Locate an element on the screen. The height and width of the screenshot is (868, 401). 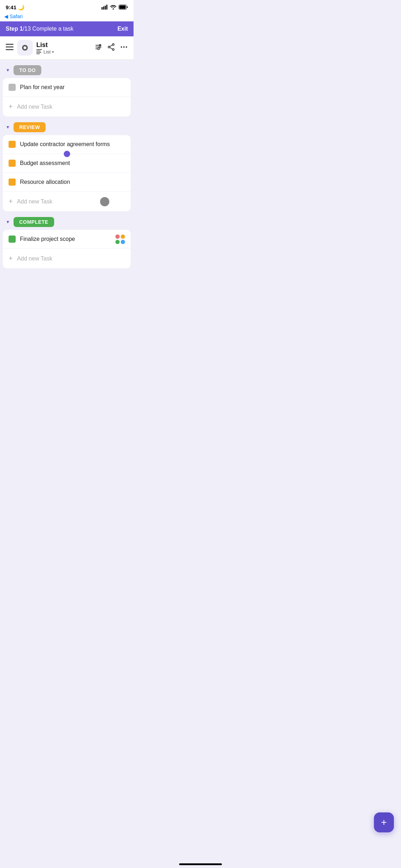
toolbar-subtitle-text: List is located at coordinates (47, 52).